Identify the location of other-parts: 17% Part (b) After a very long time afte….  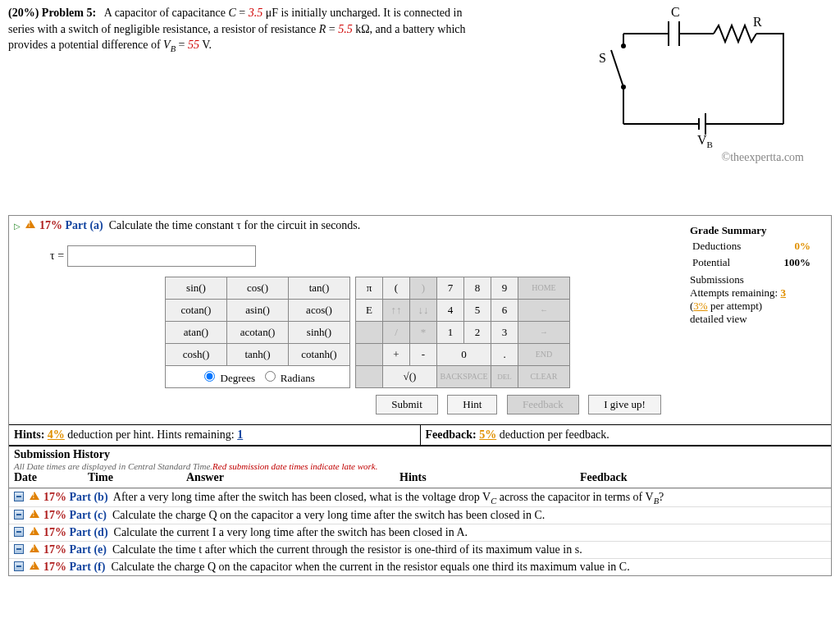
(420, 532).